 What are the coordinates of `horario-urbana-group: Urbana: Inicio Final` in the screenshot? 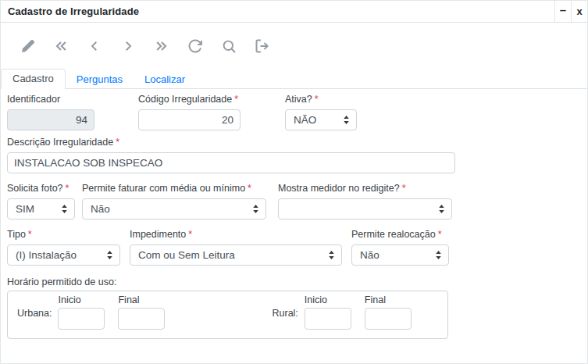 It's located at (98, 312).